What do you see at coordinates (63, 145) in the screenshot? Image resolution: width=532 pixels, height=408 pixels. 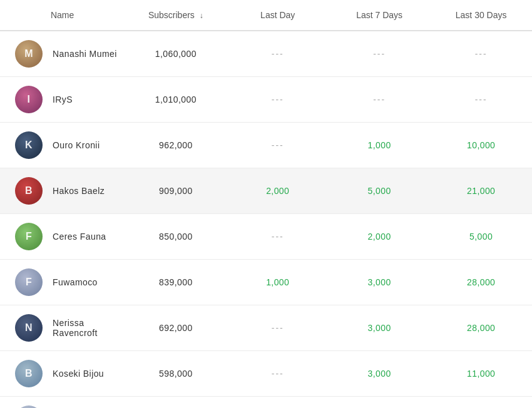 I see `name-cell: KOuro Kronii` at bounding box center [63, 145].